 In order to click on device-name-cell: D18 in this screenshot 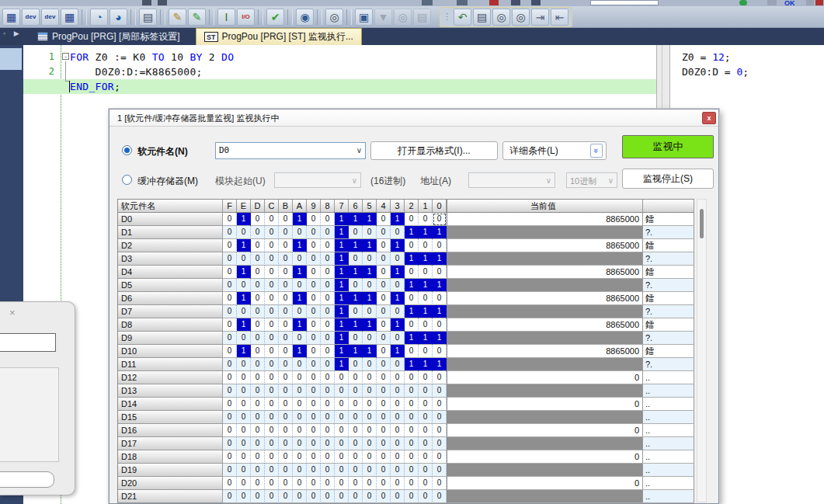, I will do `click(171, 457)`.